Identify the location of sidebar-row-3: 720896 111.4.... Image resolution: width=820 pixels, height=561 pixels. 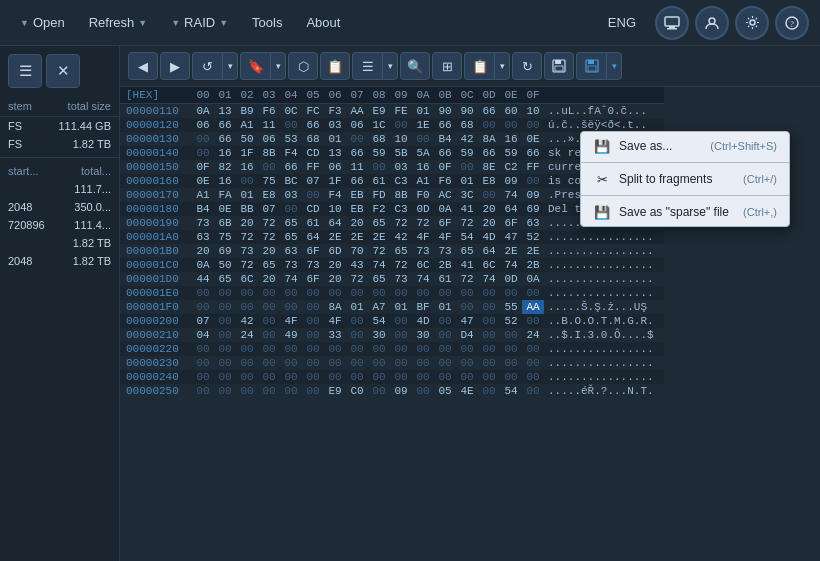
(60, 225).